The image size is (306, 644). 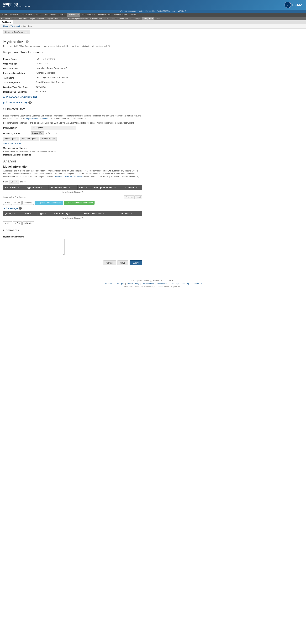 What do you see at coordinates (73, 82) in the screenshot?
I see `field-task-assigned: Task Assigned to Saeed Khawaja; Nick Rod…` at bounding box center [73, 82].